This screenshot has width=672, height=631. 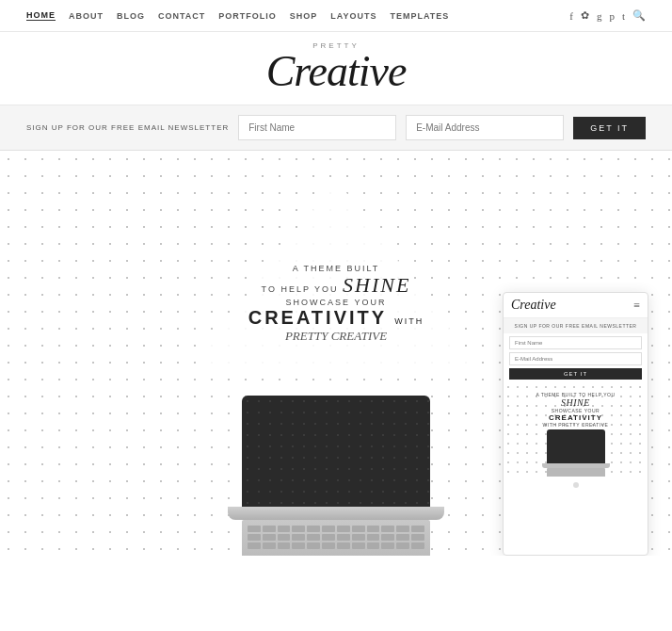 I want to click on nav-blog: BLOG, so click(x=131, y=16).